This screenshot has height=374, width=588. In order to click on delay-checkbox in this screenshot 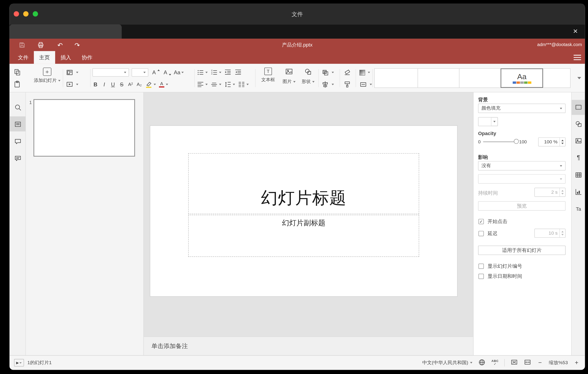, I will do `click(481, 233)`.